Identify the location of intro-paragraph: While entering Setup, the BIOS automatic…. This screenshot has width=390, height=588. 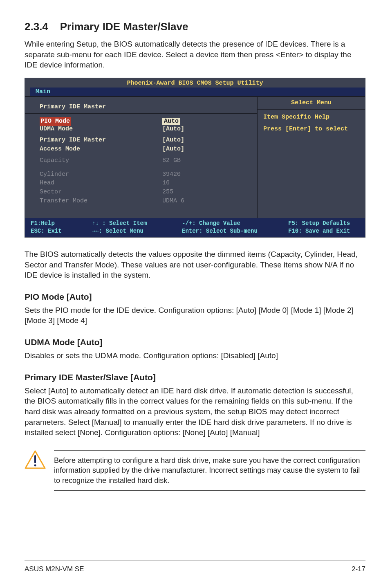
(195, 55).